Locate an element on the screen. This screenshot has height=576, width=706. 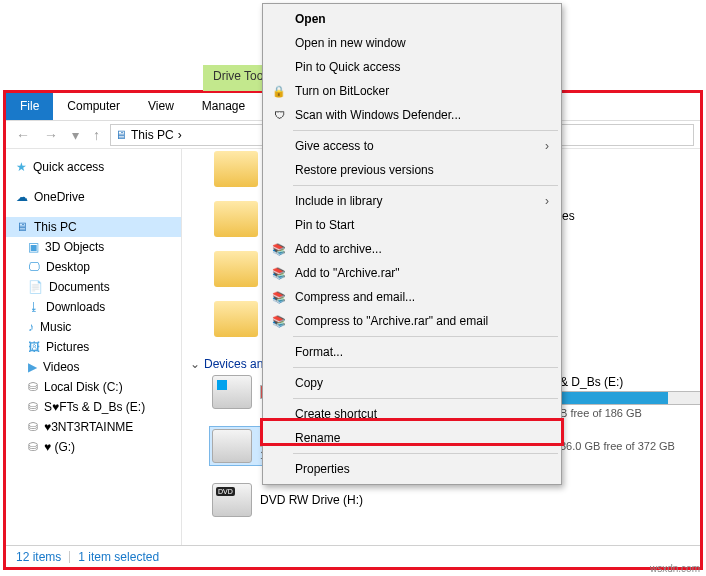
drive-sub: 36.0 GB free of 372 GB is located at coordinates (630, 446).